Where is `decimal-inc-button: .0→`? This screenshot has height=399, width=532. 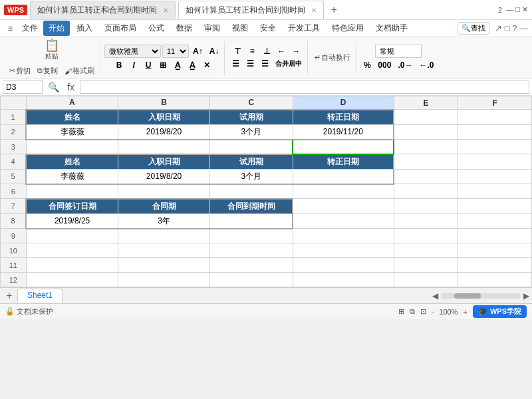
decimal-inc-button: .0→ is located at coordinates (405, 65).